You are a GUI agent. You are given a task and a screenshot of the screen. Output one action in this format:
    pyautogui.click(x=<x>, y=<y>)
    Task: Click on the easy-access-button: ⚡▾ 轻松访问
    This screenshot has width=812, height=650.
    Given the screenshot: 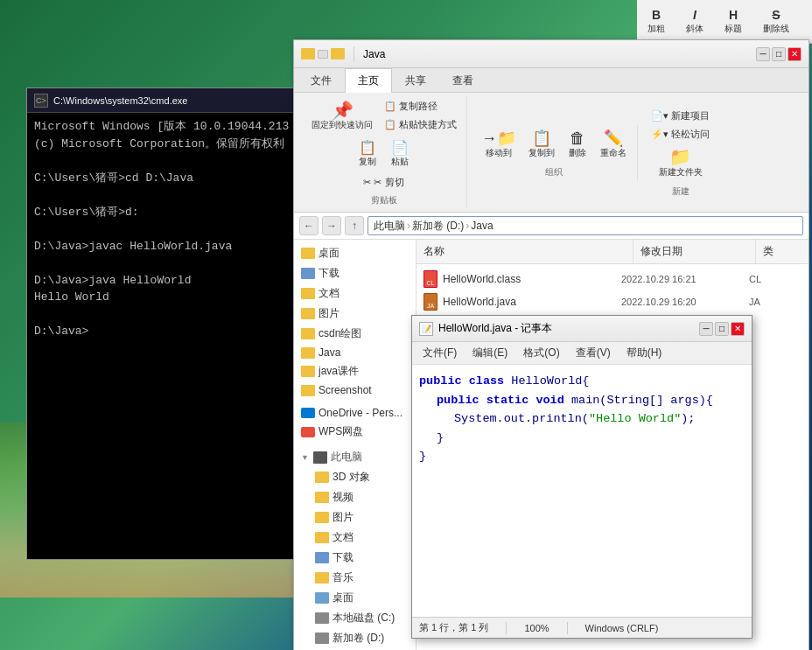 What is the action you would take?
    pyautogui.click(x=681, y=135)
    